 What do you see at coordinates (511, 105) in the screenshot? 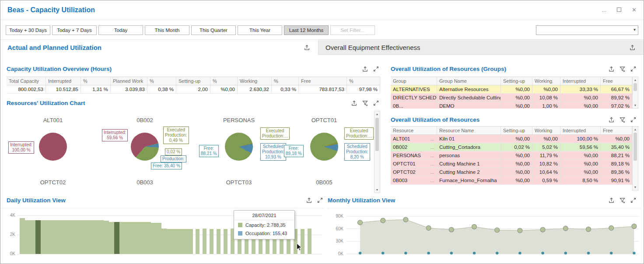
I see `table-row: 0B...DEMO%0,001,00 %%0,0097,02 %` at bounding box center [511, 105].